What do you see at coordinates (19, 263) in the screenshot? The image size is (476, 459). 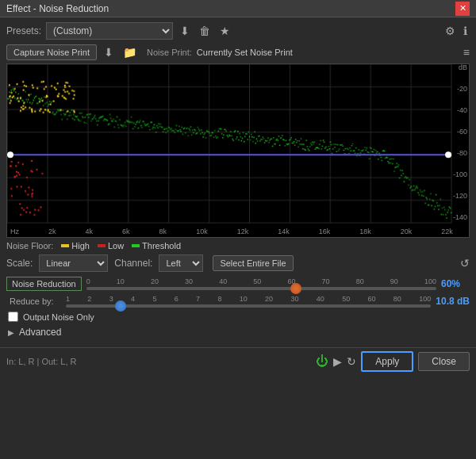 I see `scale-label: Scale:` at bounding box center [19, 263].